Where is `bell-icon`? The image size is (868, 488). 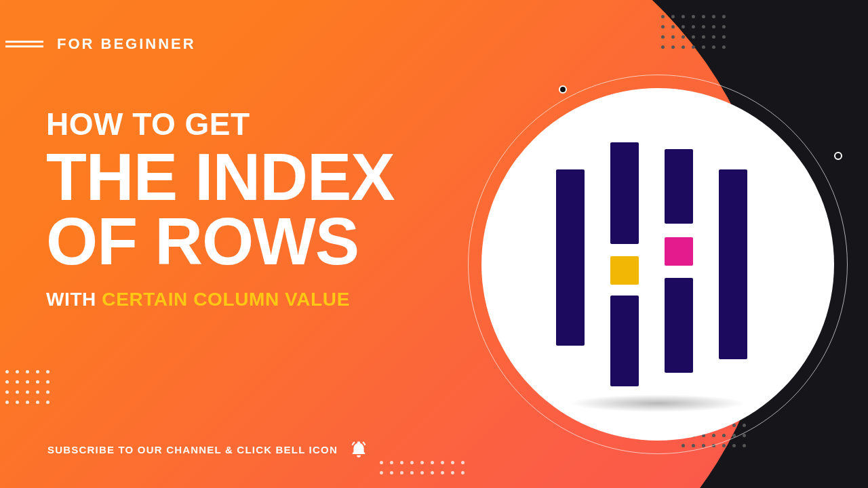
bell-icon is located at coordinates (359, 449).